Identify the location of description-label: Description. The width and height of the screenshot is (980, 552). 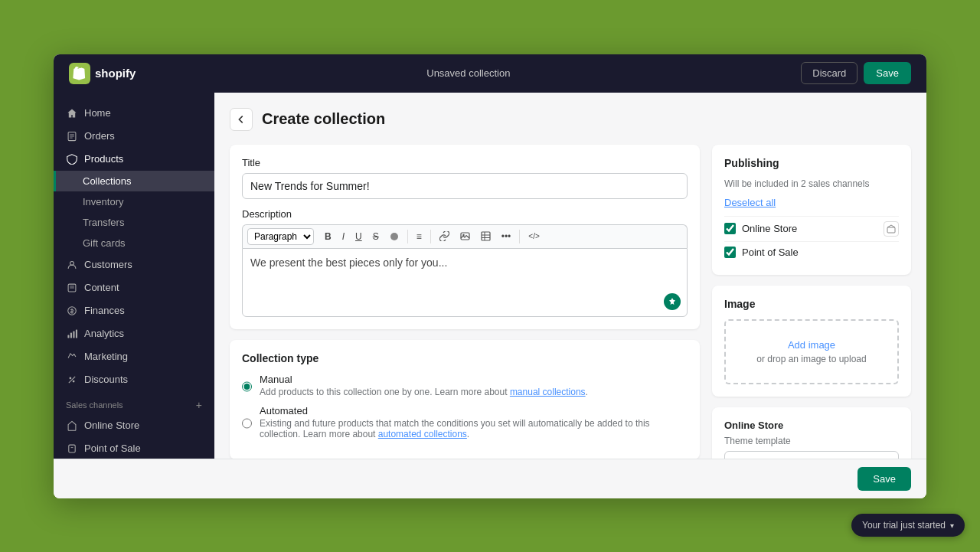
(465, 214).